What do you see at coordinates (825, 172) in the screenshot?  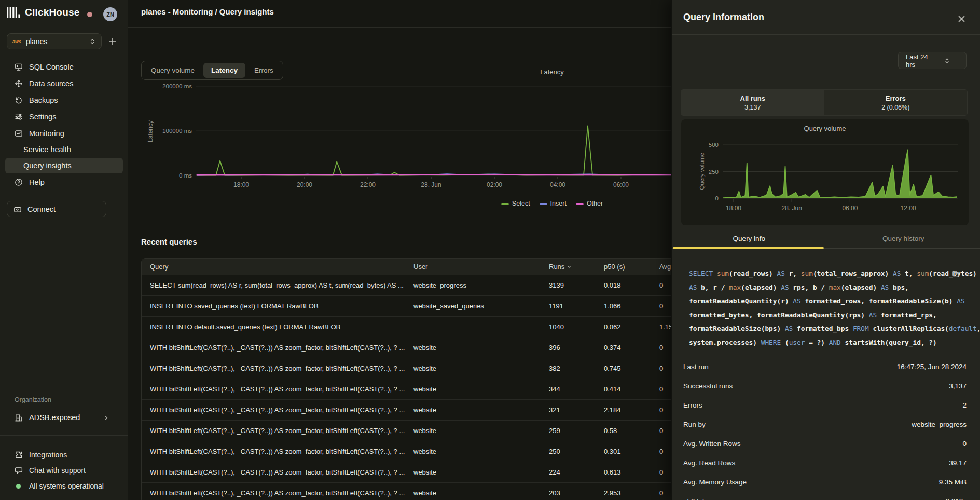 I see `query-volume-card: Query volume Query volume 025050018:0028…` at bounding box center [825, 172].